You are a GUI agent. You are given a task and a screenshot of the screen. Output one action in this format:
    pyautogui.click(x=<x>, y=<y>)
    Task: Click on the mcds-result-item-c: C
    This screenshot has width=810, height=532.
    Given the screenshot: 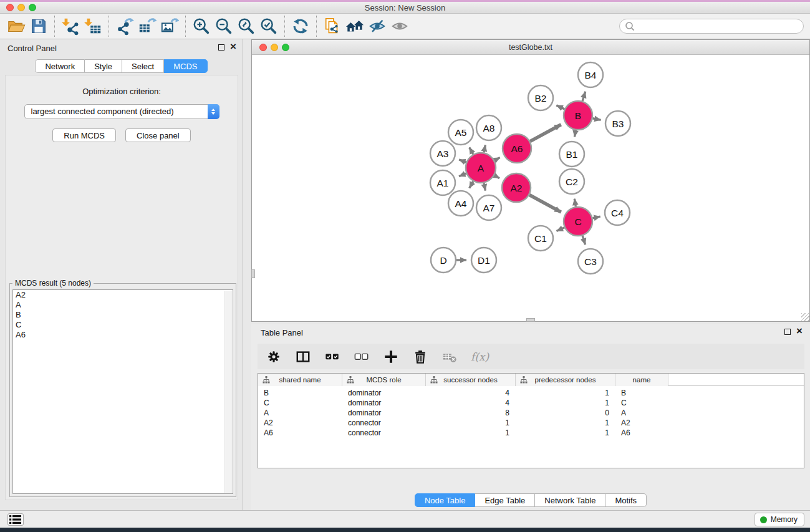 What is the action you would take?
    pyautogui.click(x=123, y=325)
    